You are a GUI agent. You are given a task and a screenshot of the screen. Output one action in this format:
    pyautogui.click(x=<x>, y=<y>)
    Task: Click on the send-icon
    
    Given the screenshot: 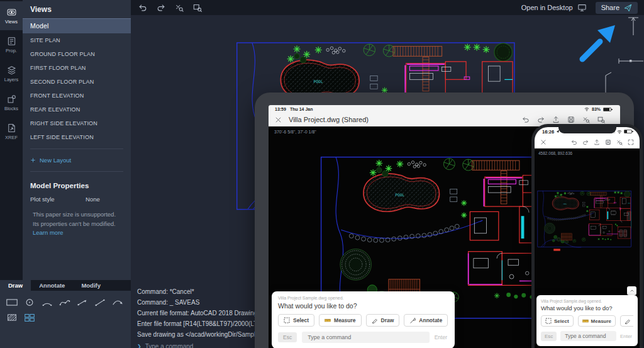 What is the action you would take?
    pyautogui.click(x=628, y=8)
    